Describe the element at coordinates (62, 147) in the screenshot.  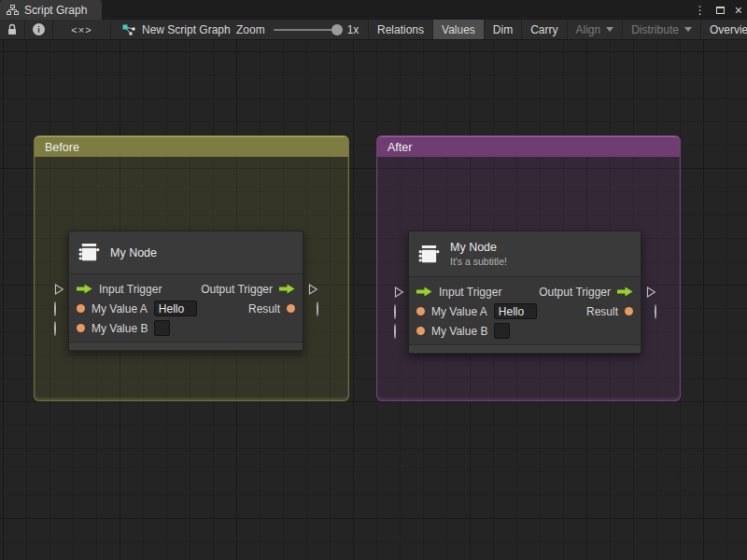
I see `group-title: Before` at that location.